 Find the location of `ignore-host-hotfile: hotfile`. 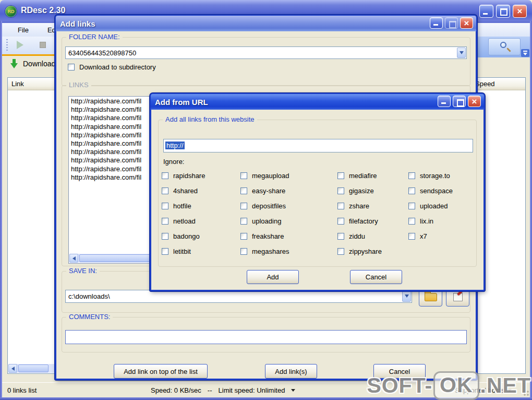

ignore-host-hotfile: hotfile is located at coordinates (201, 206).